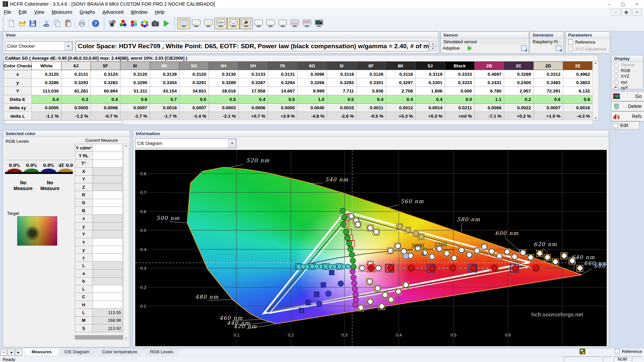 Image resolution: width=644 pixels, height=362 pixels. What do you see at coordinates (194, 116) in the screenshot?
I see `cell: -1.4 %` at bounding box center [194, 116].